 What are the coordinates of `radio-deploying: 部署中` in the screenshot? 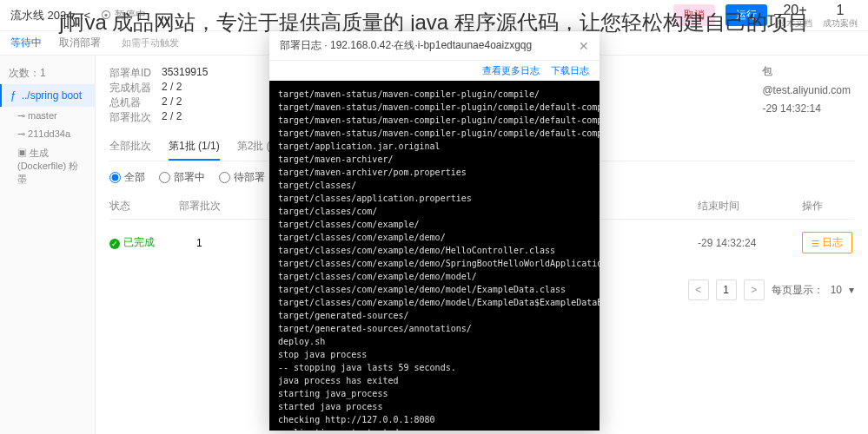 It's located at (182, 177).